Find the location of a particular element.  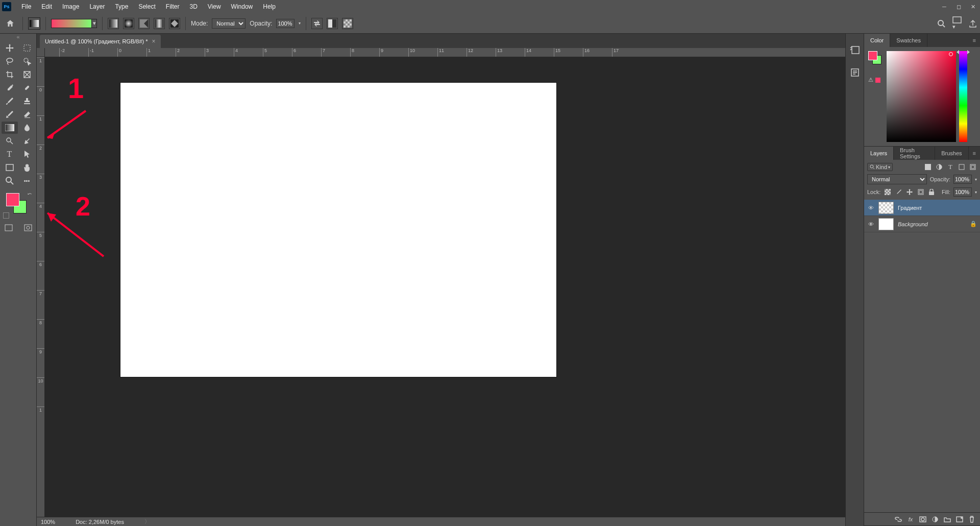

move-tool is located at coordinates (10, 48).